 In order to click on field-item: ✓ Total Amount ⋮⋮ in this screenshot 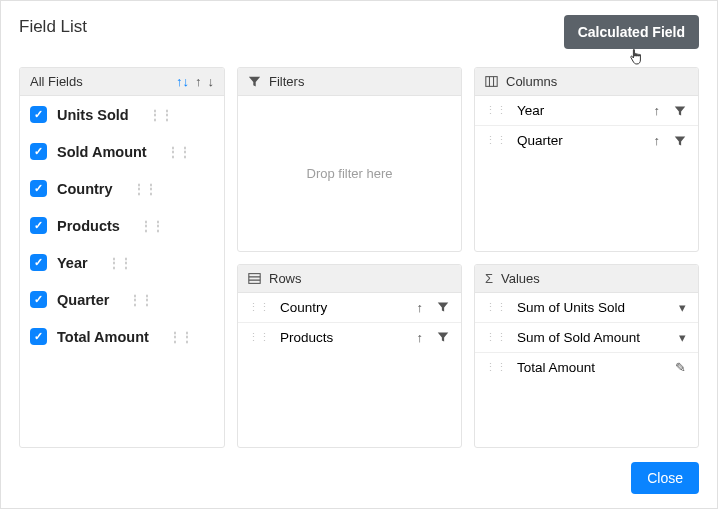, I will do `click(122, 336)`.